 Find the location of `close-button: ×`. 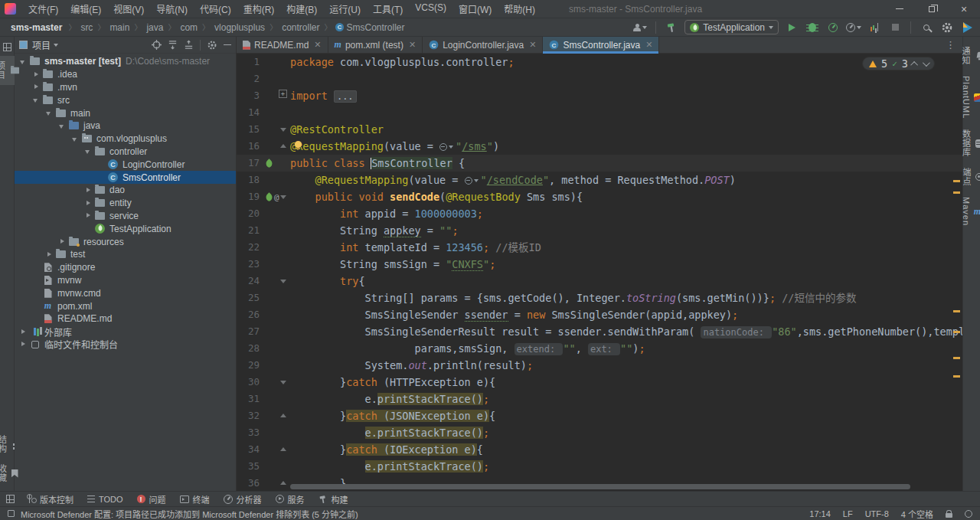

close-button: × is located at coordinates (964, 9).